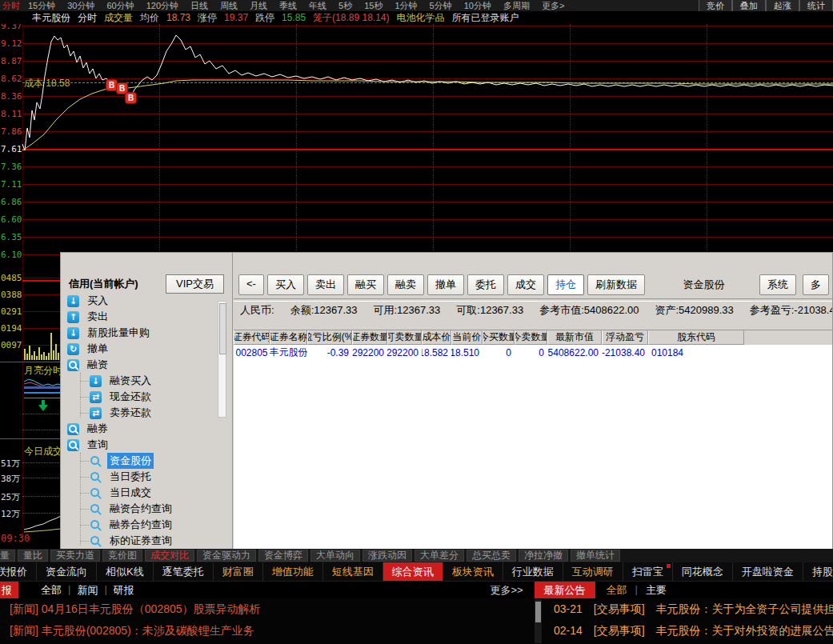 This screenshot has height=644, width=833. What do you see at coordinates (146, 525) in the screenshot?
I see `trade-menu-item: 融券合约查询` at bounding box center [146, 525].